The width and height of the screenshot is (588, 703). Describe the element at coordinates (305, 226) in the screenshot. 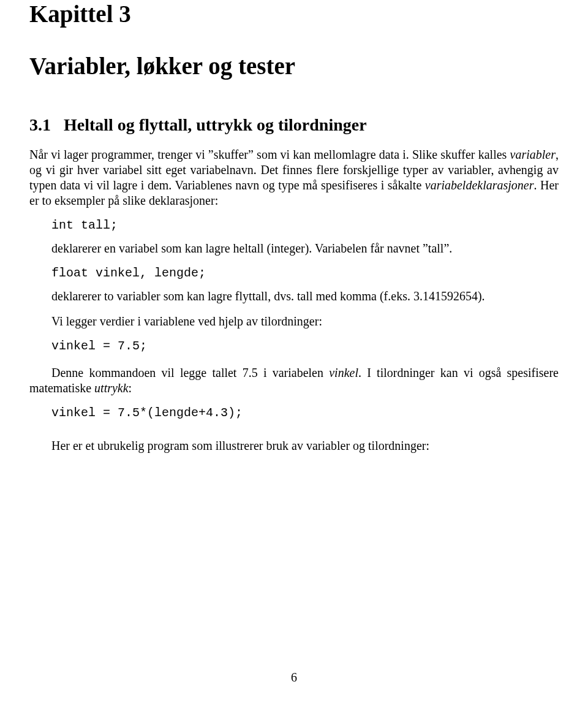

I see `code-int-decl: int tall;` at that location.